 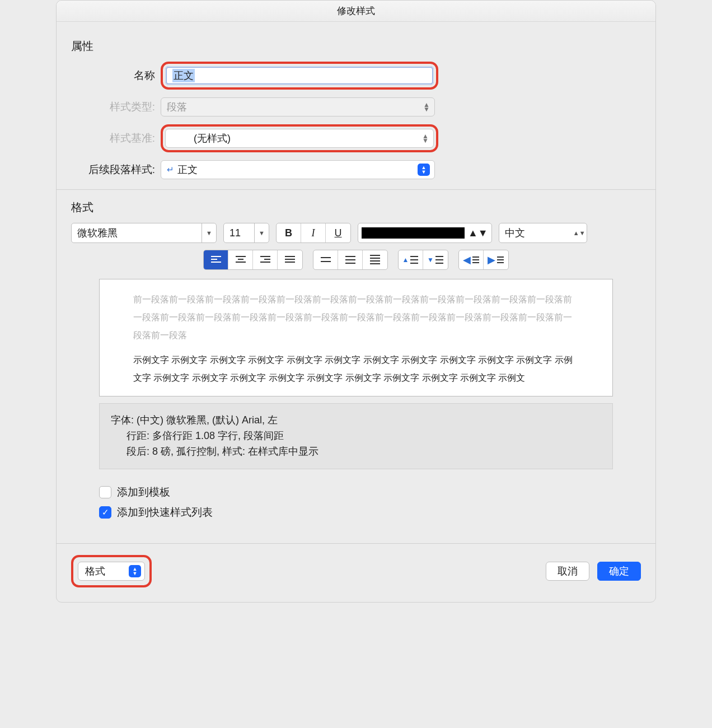 I want to click on underline-button: U, so click(x=338, y=233).